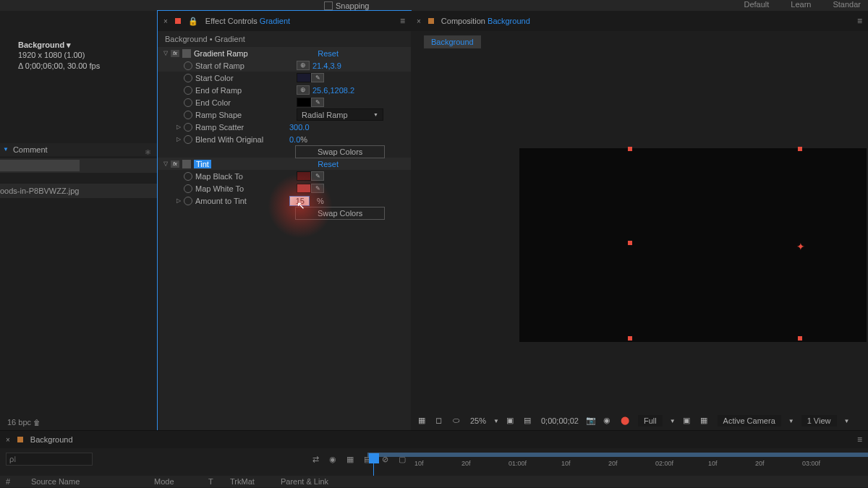 Image resolution: width=868 pixels, height=488 pixels. Describe the element at coordinates (299, 127) in the screenshot. I see `value-ramp-scatter: 300.0` at that location.